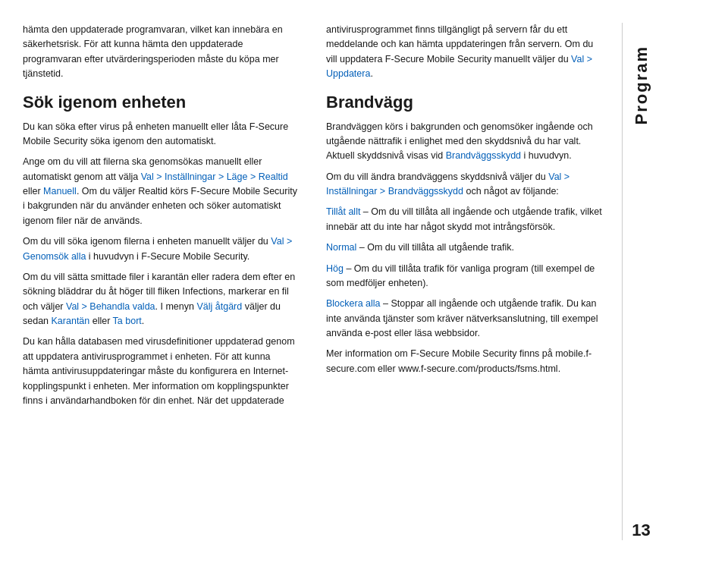  Describe the element at coordinates (460, 67) in the screenshot. I see `link-val-uppdatera: Val > Uppdatera` at that location.